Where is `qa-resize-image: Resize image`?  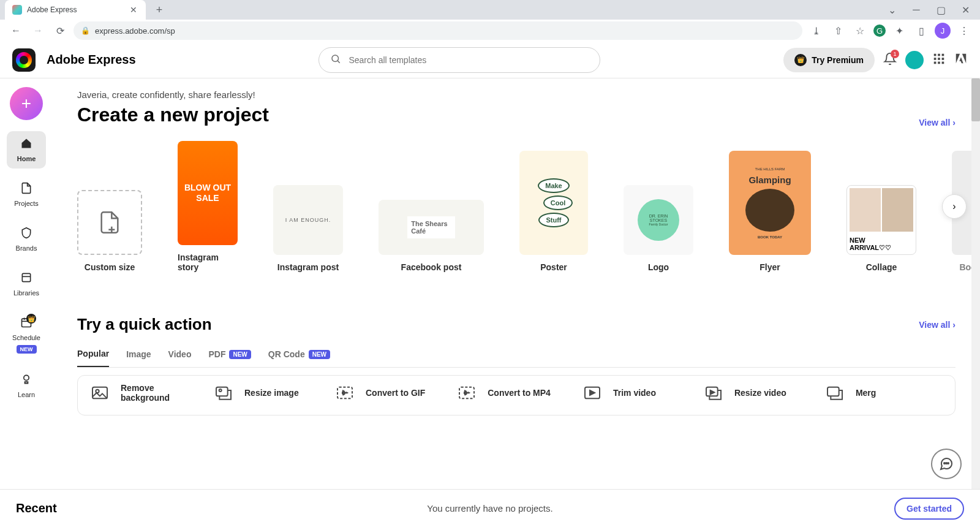 qa-resize-image: Resize image is located at coordinates (257, 393).